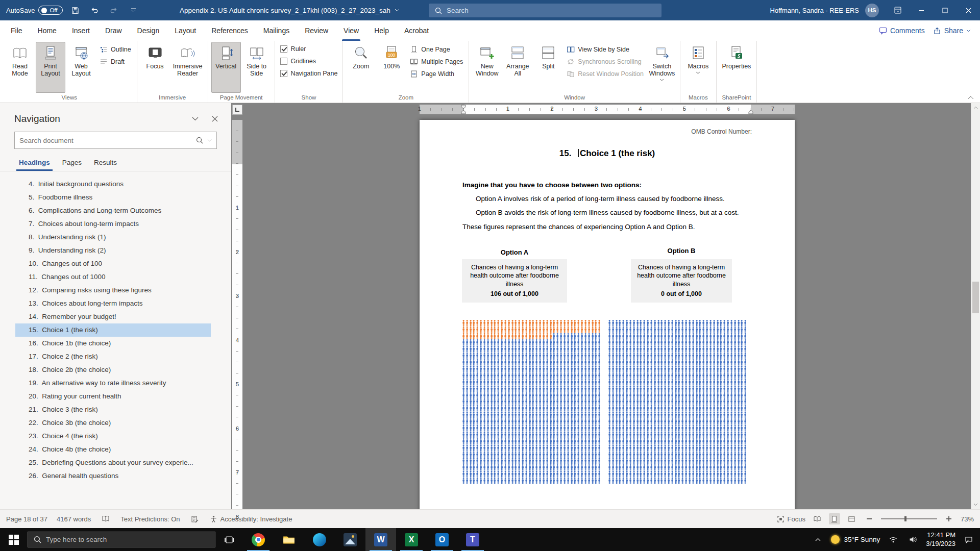 Image resolution: width=980 pixels, height=551 pixels. What do you see at coordinates (200, 140) in the screenshot?
I see `search-icon` at bounding box center [200, 140].